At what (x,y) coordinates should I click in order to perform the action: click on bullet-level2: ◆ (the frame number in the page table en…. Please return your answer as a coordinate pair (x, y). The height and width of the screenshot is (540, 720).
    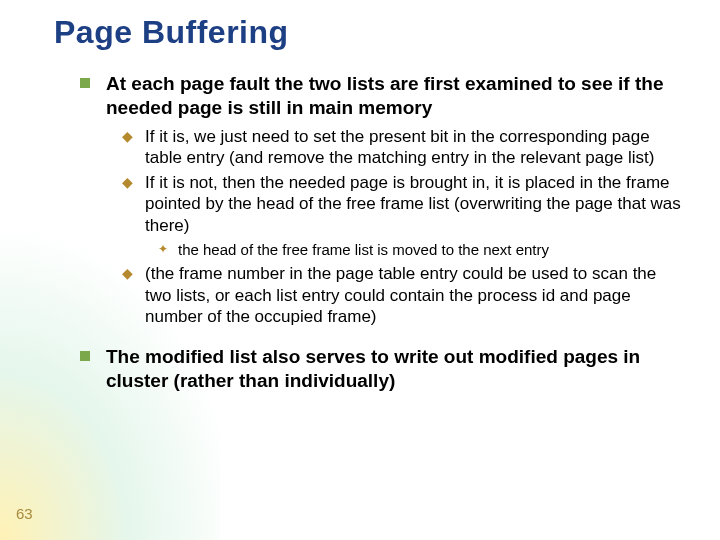
    Looking at the image, I should click on (404, 295).